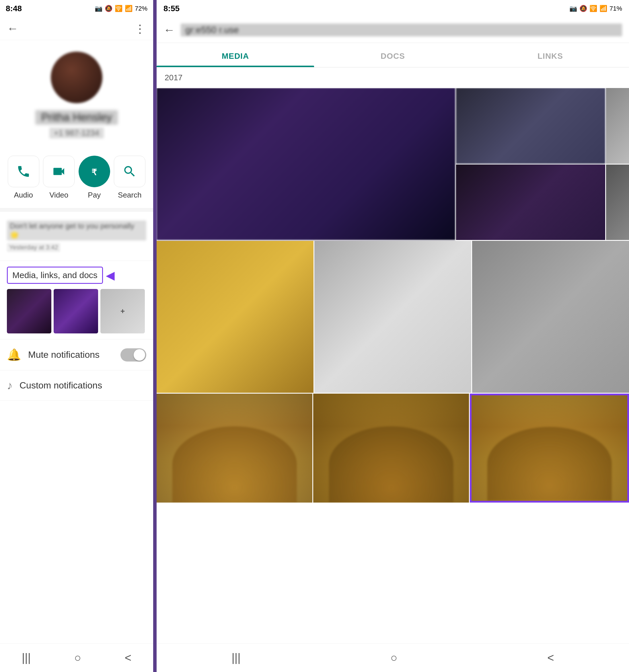 Image resolution: width=629 pixels, height=672 pixels. Describe the element at coordinates (593, 8) in the screenshot. I see `wifi-icon-right: 🛜` at that location.